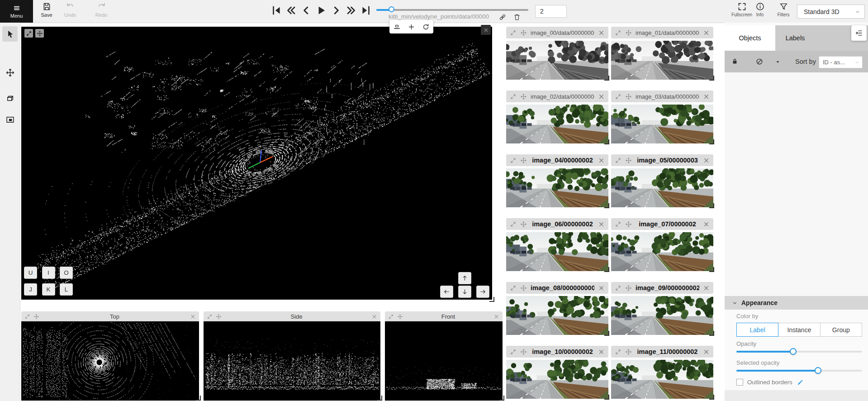 Image resolution: width=868 pixels, height=401 pixels. I want to click on arrow-down-button, so click(465, 291).